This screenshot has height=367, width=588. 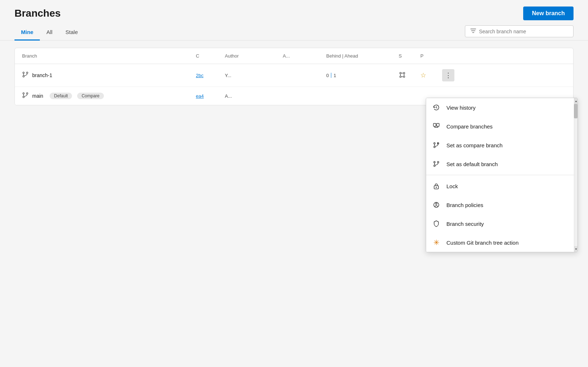 What do you see at coordinates (210, 56) in the screenshot?
I see `col-c: C` at bounding box center [210, 56].